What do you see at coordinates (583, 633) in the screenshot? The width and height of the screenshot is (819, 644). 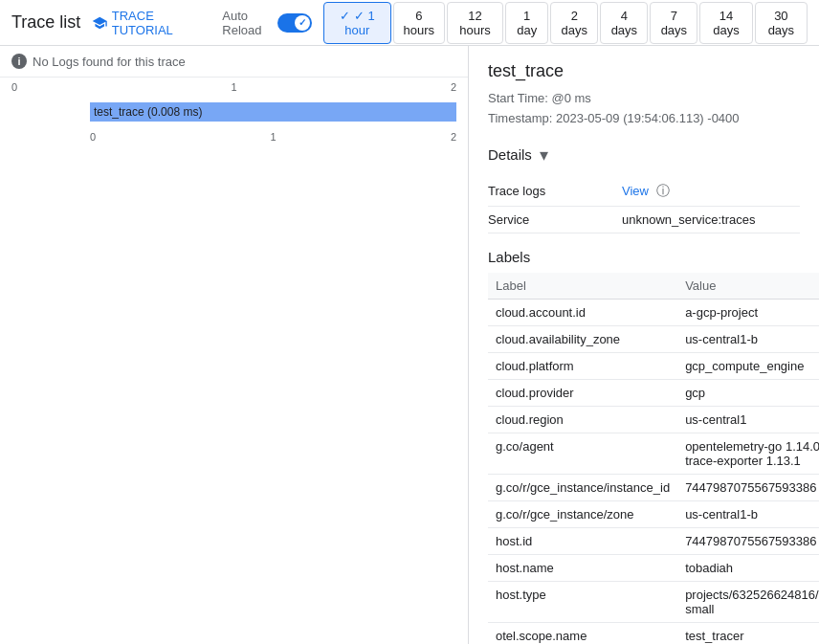 I see `label-cell: otel.scope.name` at bounding box center [583, 633].